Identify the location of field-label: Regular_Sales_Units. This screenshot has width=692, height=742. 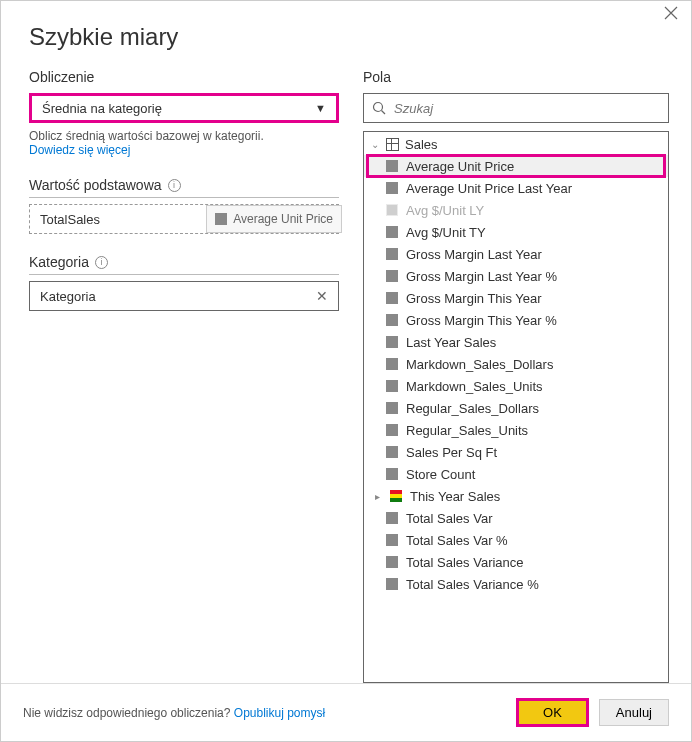
(467, 430).